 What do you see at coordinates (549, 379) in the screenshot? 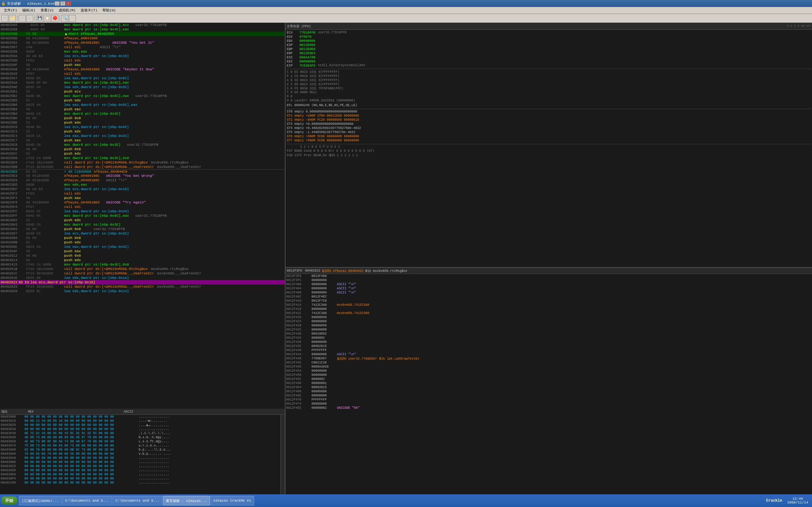
I see `stack-line: 0012F45C 0000002` at bounding box center [549, 379].